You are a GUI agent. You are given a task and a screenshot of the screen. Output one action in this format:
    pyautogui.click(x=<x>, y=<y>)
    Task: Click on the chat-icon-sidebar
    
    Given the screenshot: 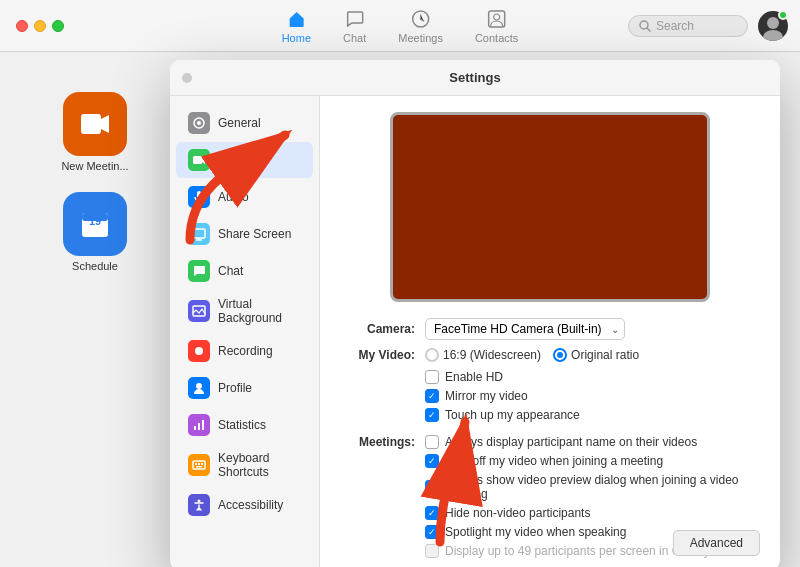 What is the action you would take?
    pyautogui.click(x=199, y=271)
    